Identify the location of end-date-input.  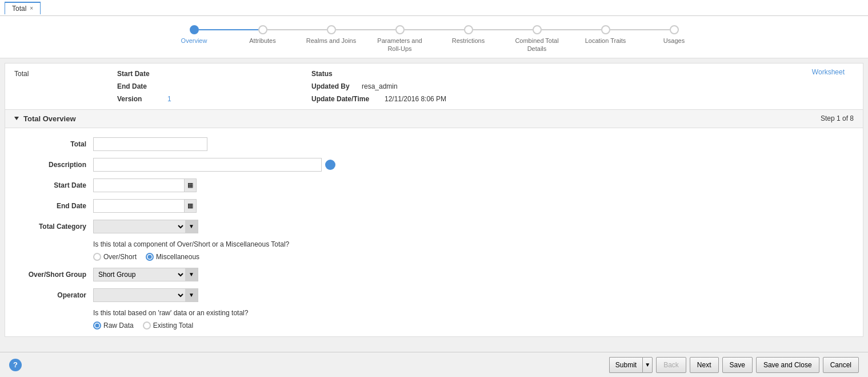
(139, 206).